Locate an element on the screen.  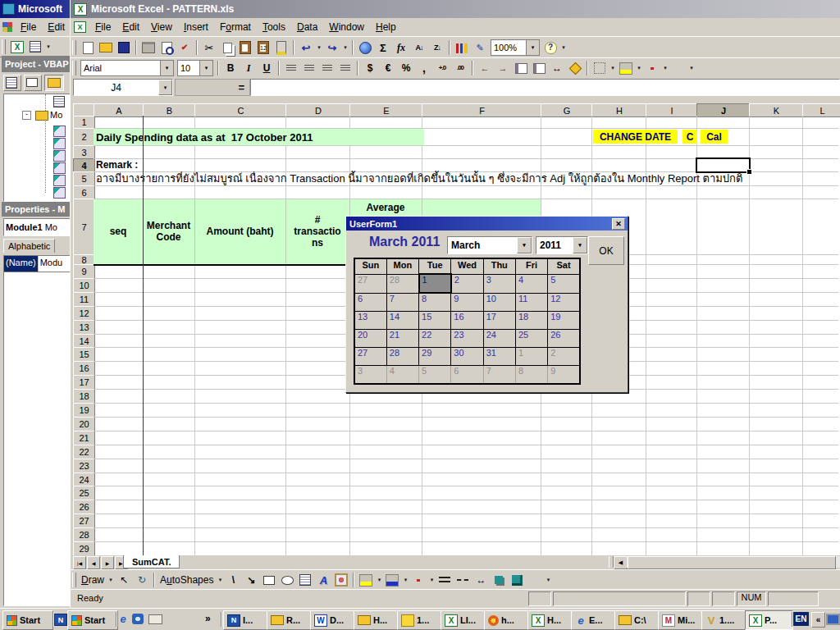
row-header-1: 1 is located at coordinates (84, 122).